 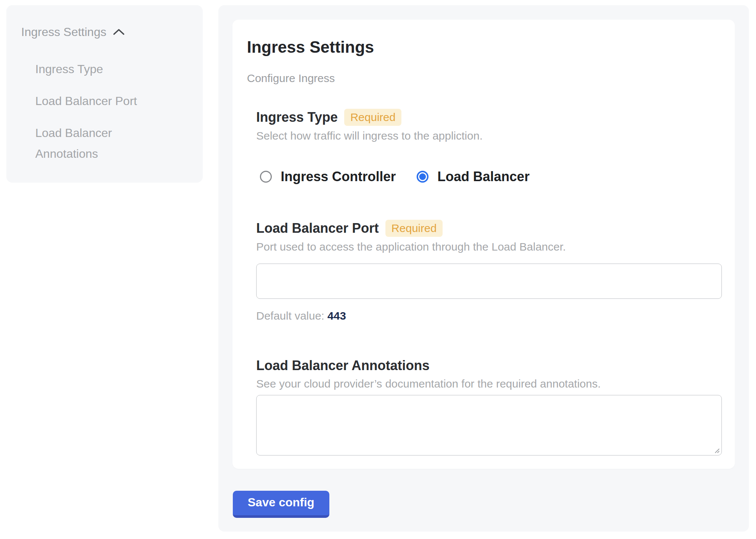 What do you see at coordinates (491, 177) in the screenshot?
I see `ingress-type-radio-group: Ingress Controller Load Balancer` at bounding box center [491, 177].